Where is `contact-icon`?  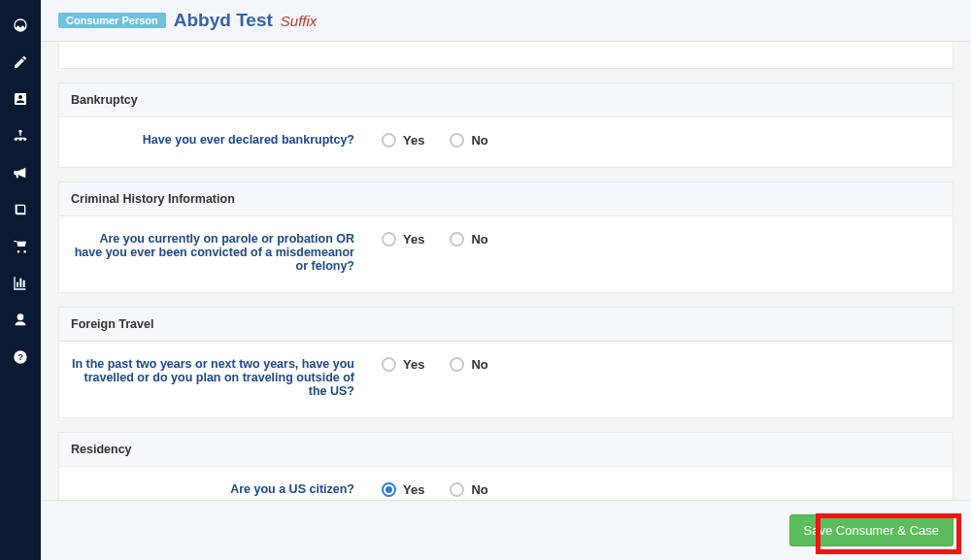 contact-icon is located at coordinates (20, 99).